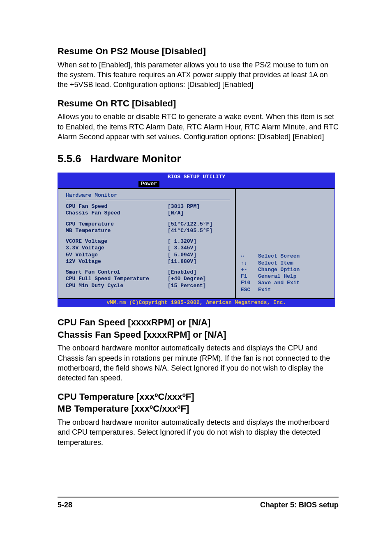 The width and height of the screenshot is (392, 555). I want to click on bios-item-value: [11.880V], so click(182, 262).